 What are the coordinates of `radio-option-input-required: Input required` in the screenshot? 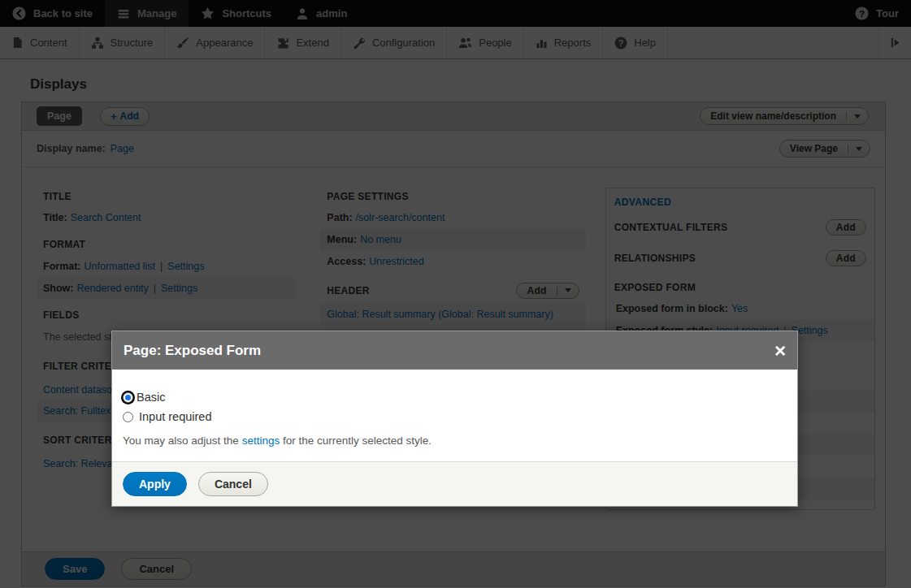 It's located at (455, 417).